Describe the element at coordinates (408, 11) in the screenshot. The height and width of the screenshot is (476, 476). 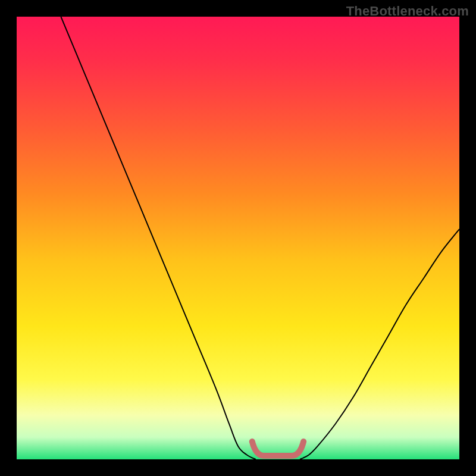
I see `watermark-text: TheBottleneck.com` at that location.